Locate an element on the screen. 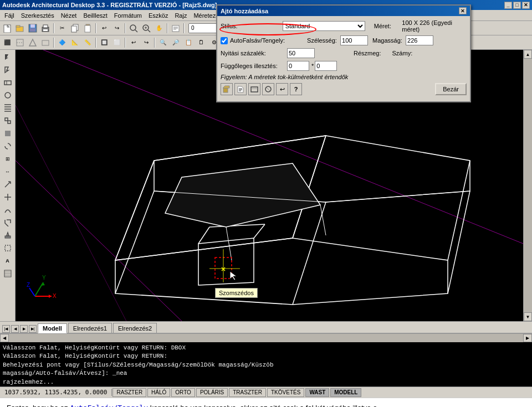  autofalsav-link: AutoFalsáv/Tengely is located at coordinates (109, 405).